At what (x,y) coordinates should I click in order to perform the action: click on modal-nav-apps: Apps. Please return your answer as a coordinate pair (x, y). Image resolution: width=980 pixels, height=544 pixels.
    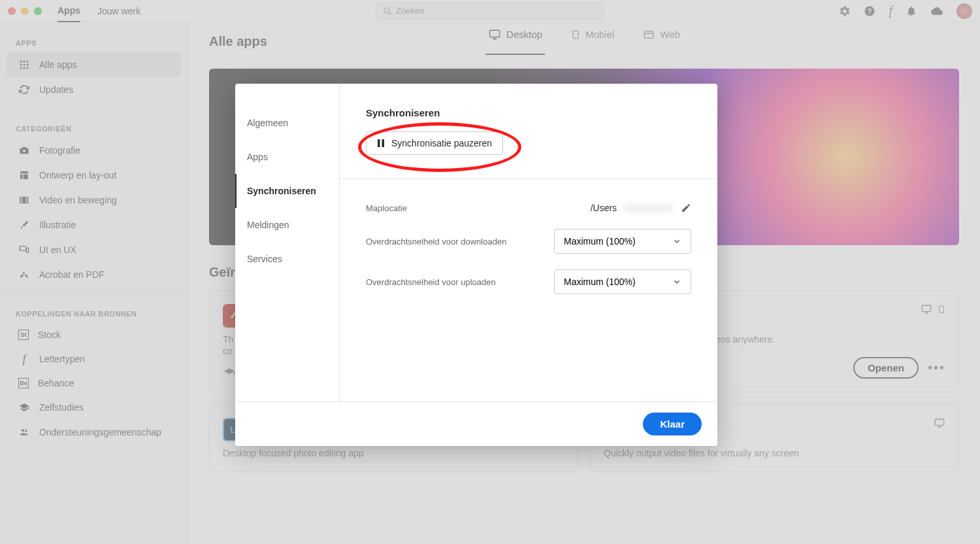
    Looking at the image, I should click on (287, 157).